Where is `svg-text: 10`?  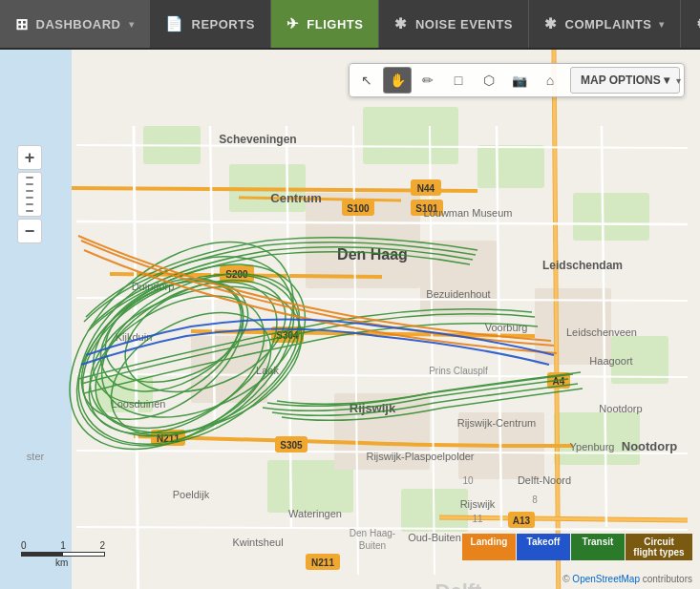 svg-text: 10 is located at coordinates (468, 481).